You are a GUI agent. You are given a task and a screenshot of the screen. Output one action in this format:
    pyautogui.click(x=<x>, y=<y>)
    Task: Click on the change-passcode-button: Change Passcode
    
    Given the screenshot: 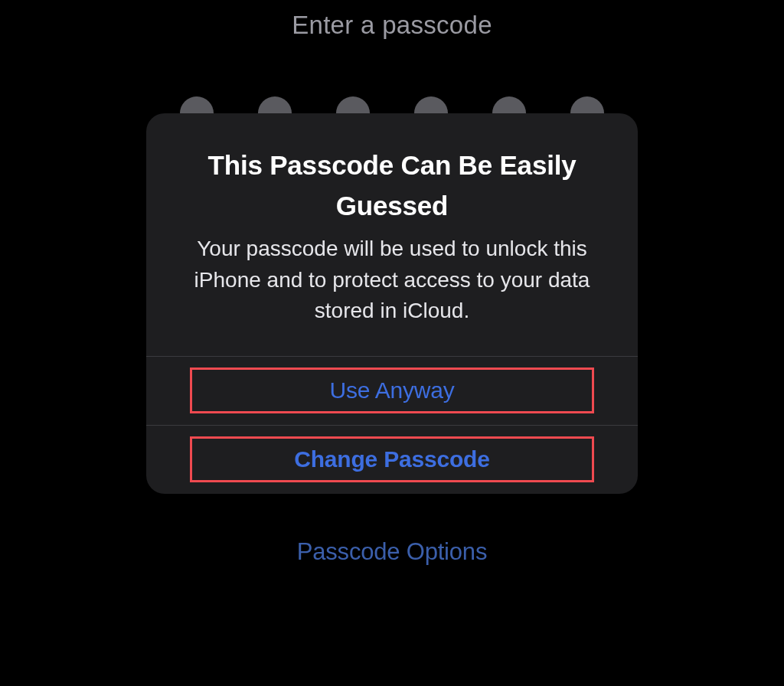 What is the action you would take?
    pyautogui.click(x=392, y=459)
    